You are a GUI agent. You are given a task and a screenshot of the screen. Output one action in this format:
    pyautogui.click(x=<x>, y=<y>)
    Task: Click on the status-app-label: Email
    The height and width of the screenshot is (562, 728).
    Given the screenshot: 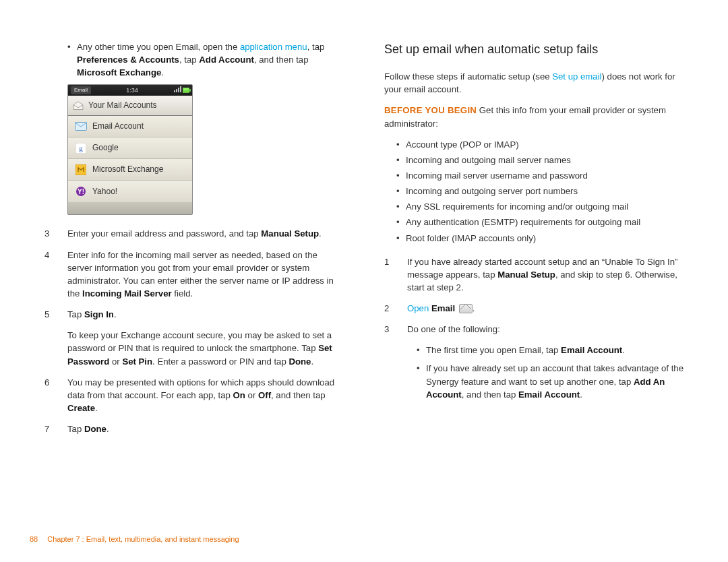 What is the action you would take?
    pyautogui.click(x=81, y=90)
    